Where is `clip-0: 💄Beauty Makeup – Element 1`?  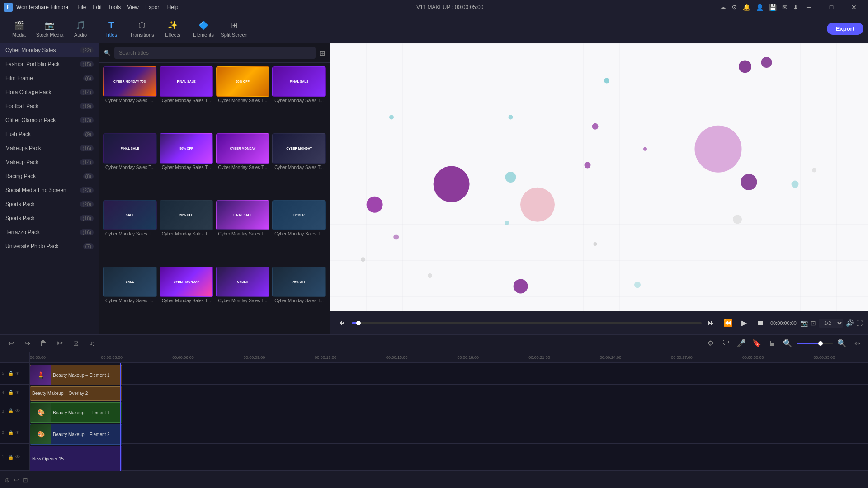
clip-0: 💄Beauty Makeup – Element 1 is located at coordinates (76, 375).